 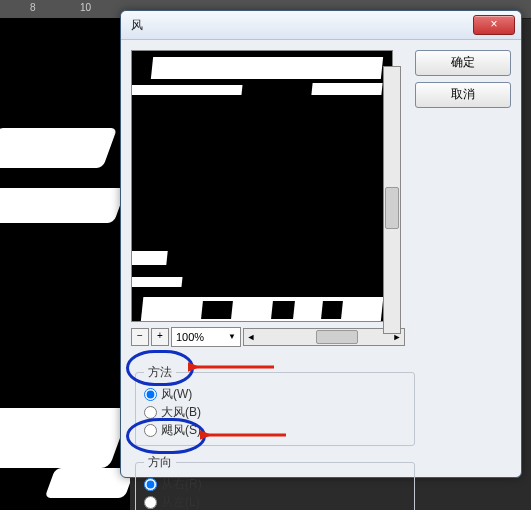 I want to click on direction-group: 方向 从右(R) 从左(L), so click(x=275, y=482).